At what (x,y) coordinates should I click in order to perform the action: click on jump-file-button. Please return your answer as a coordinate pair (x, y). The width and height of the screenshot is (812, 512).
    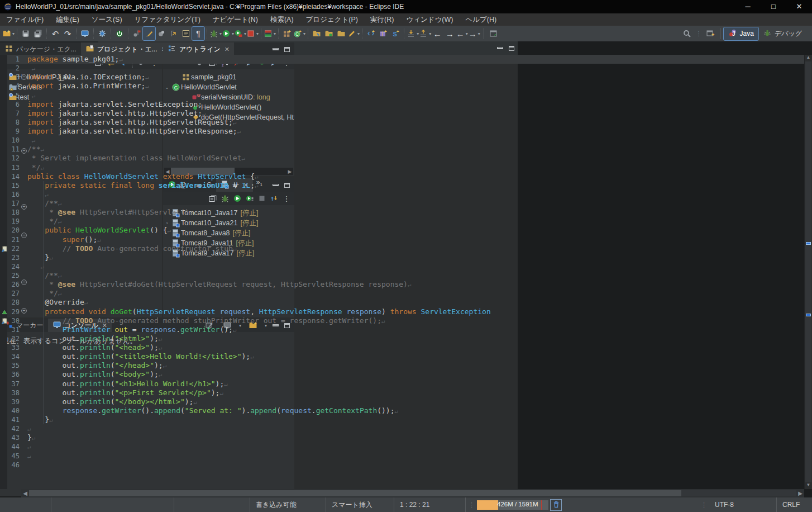
    Looking at the image, I should click on (174, 34).